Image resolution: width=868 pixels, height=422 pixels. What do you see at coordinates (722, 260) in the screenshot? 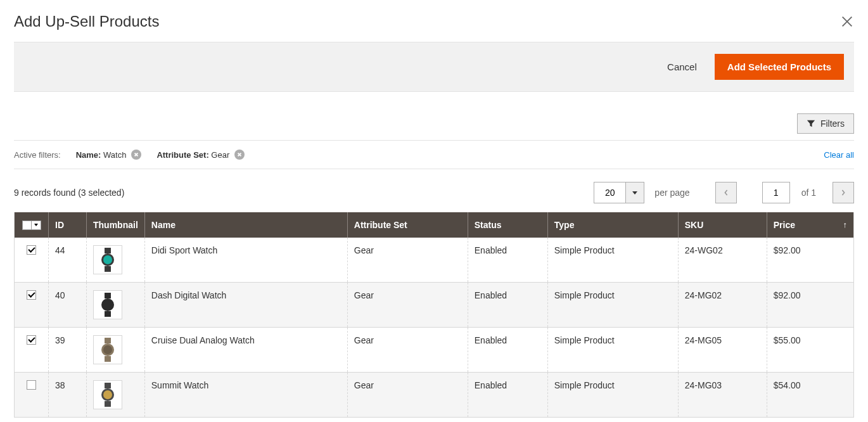
I see `cell-sku: 24-WG02` at bounding box center [722, 260].